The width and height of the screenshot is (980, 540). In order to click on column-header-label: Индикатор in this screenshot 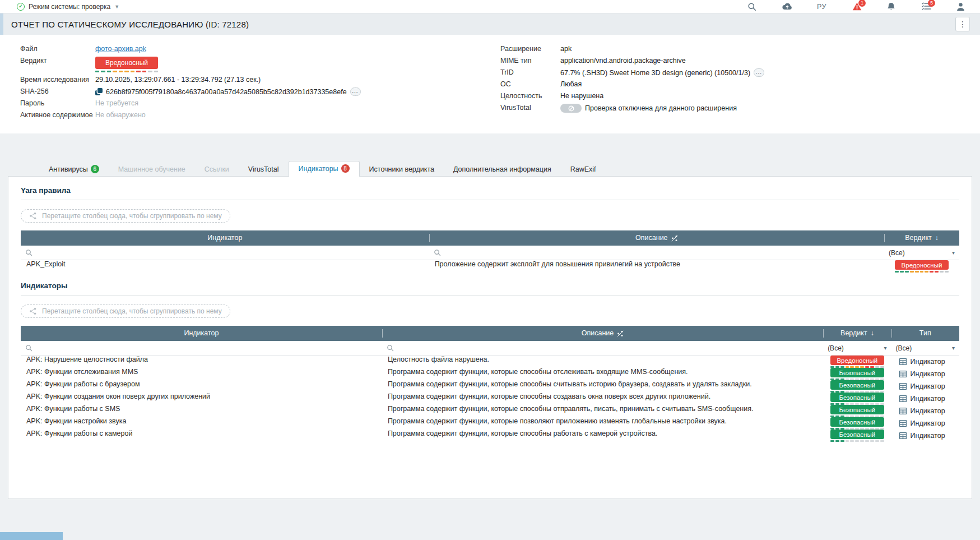, I will do `click(225, 238)`.